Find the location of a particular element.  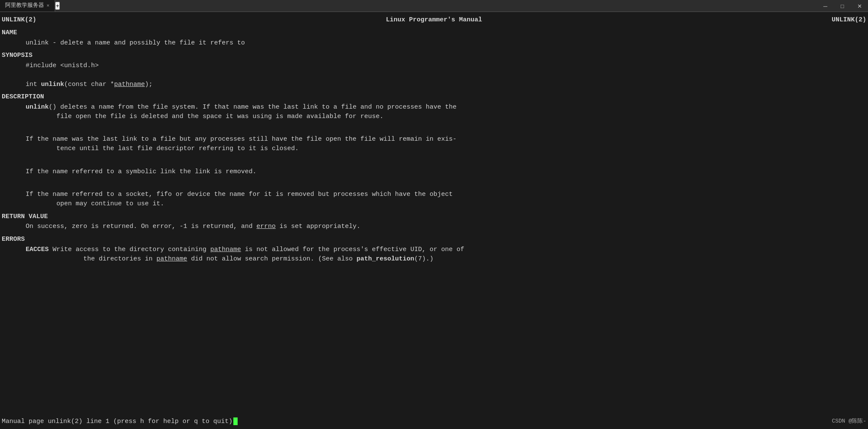

description-para-3: If the name referred to a symbolic link … is located at coordinates (446, 172).